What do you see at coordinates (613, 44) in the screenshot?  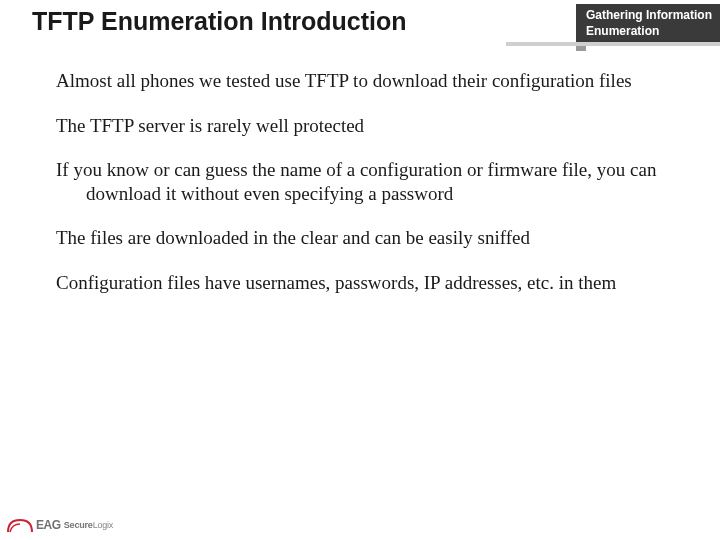 I see `header-underline` at bounding box center [613, 44].